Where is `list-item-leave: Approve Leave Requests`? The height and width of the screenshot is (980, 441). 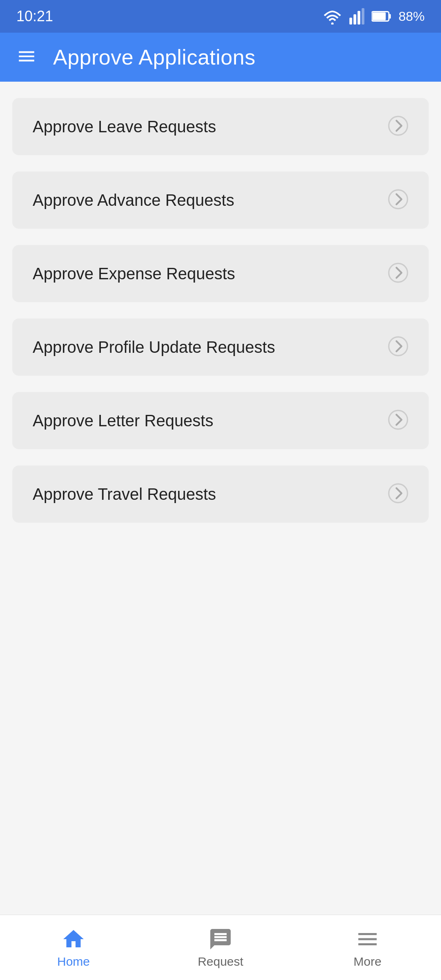
list-item-leave: Approve Leave Requests is located at coordinates (220, 127).